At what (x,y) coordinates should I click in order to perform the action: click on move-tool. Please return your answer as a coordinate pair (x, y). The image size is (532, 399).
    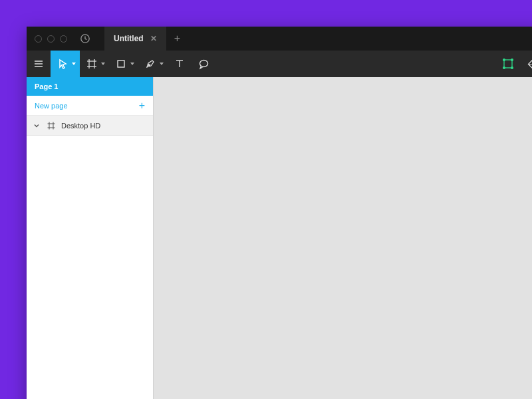
    Looking at the image, I should click on (65, 64).